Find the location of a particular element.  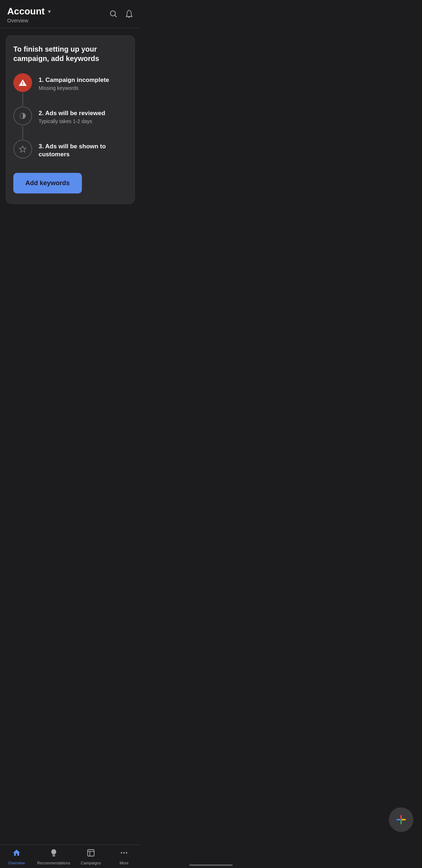

steps-container: ! 1. Campaign incomplete Missing keyword… is located at coordinates (70, 117).